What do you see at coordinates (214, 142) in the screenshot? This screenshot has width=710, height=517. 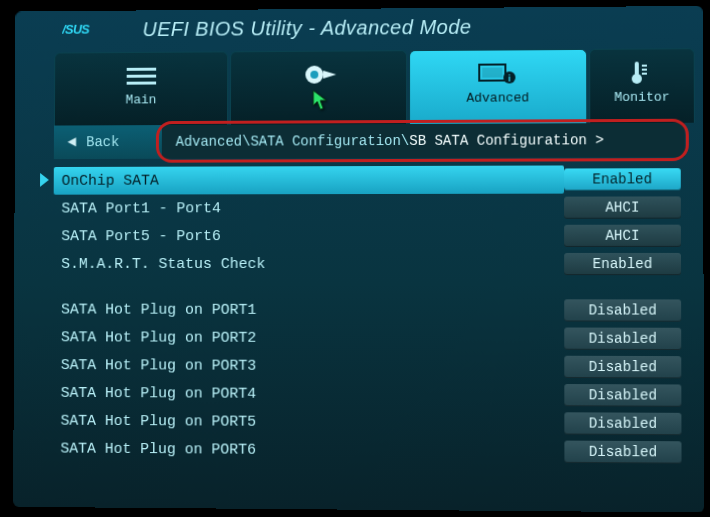 I see `crumb-seg: Advanced\` at bounding box center [214, 142].